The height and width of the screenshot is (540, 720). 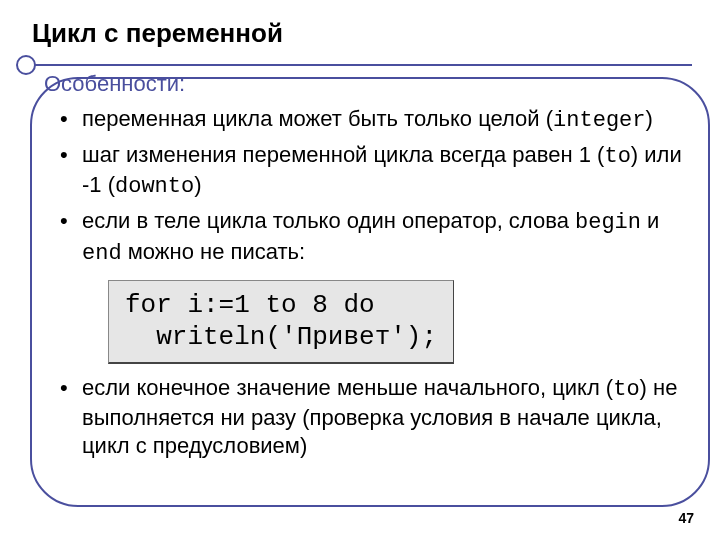 What do you see at coordinates (376, 237) in the screenshot?
I see `list-item: если в теле цикла только один оператор, …` at bounding box center [376, 237].